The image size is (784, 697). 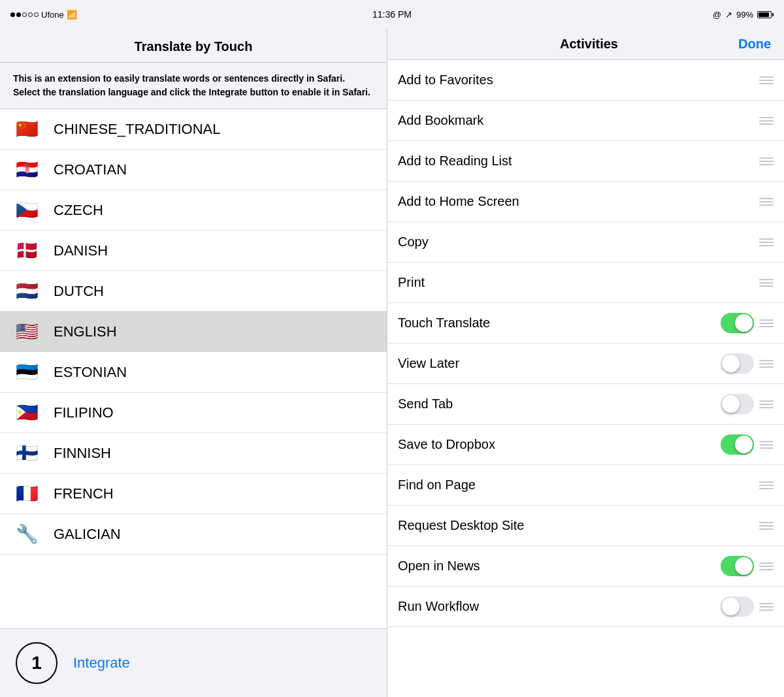 I want to click on activity-item-find-on-page: Find on Page, so click(x=585, y=485).